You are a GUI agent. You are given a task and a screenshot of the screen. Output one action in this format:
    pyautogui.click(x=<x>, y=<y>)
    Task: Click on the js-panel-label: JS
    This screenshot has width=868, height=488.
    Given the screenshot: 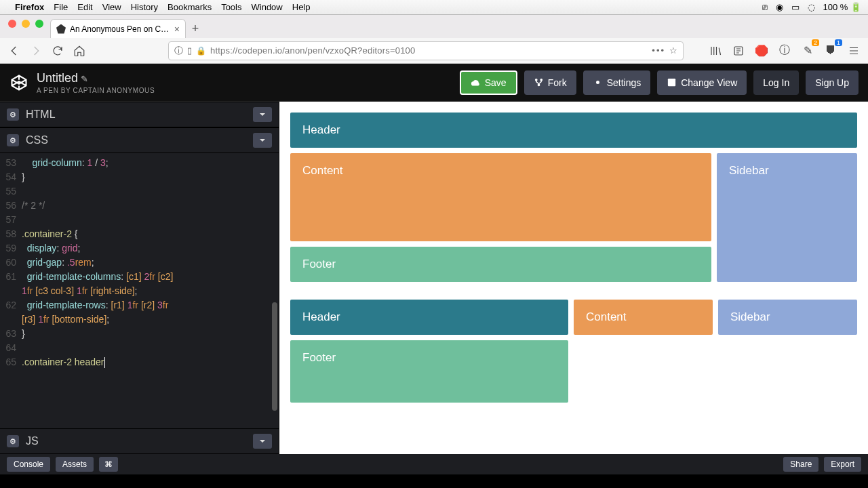 What is the action you would take?
    pyautogui.click(x=33, y=441)
    